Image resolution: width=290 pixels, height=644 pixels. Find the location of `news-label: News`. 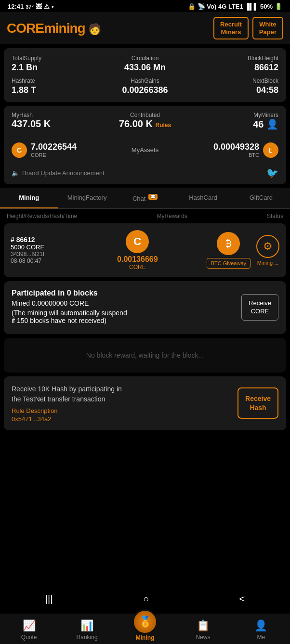

news-label: News is located at coordinates (203, 637).